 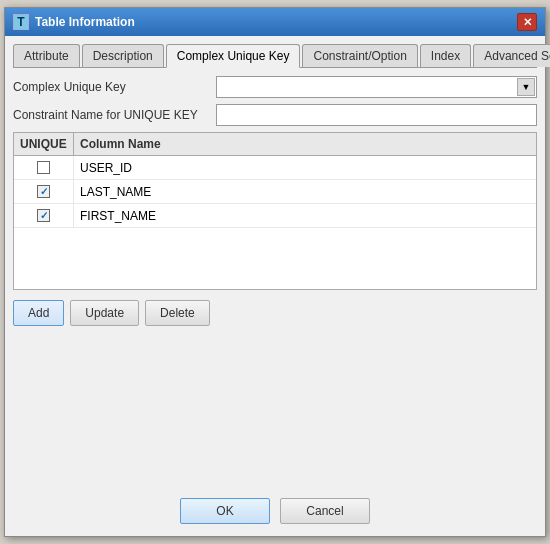 What do you see at coordinates (376, 115) in the screenshot?
I see `constraint-name-input` at bounding box center [376, 115].